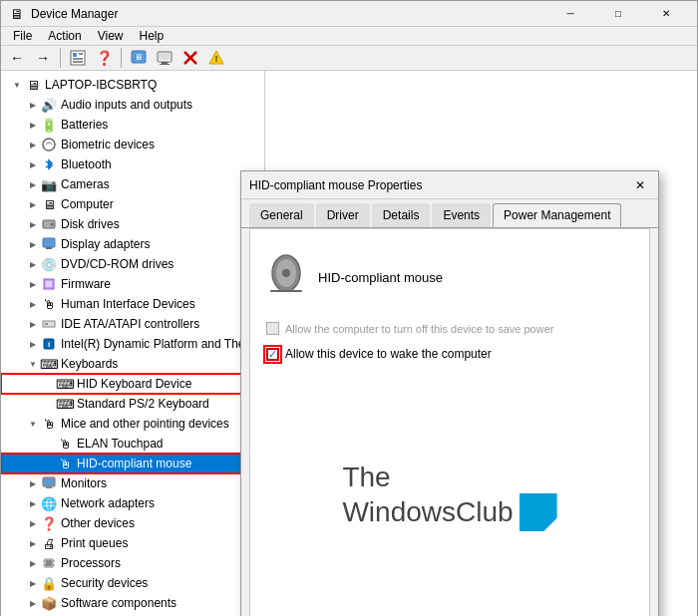  What do you see at coordinates (49, 583) in the screenshot?
I see `security-icon: 🔒` at bounding box center [49, 583].